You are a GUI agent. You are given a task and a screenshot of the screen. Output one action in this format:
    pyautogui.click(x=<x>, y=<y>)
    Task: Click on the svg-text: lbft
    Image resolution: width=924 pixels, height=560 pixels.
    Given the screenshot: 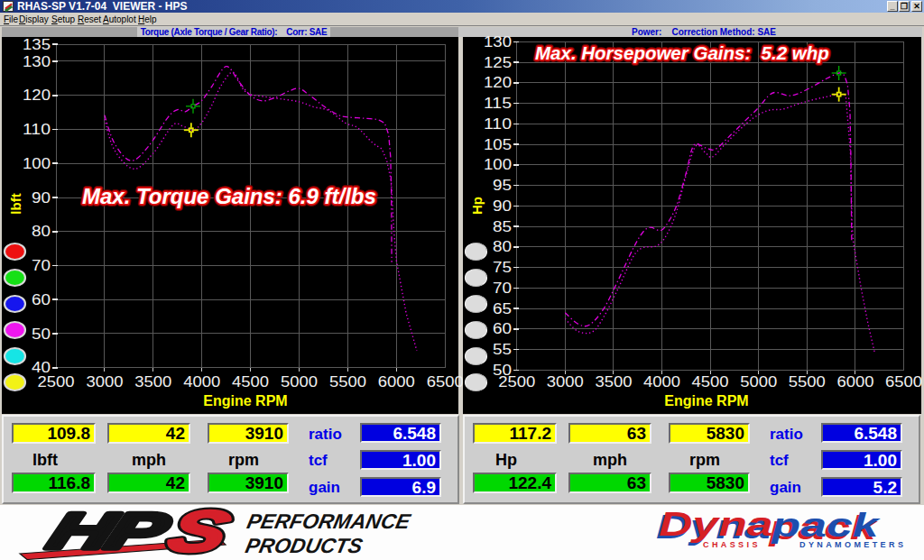 What is the action you would take?
    pyautogui.click(x=16, y=204)
    